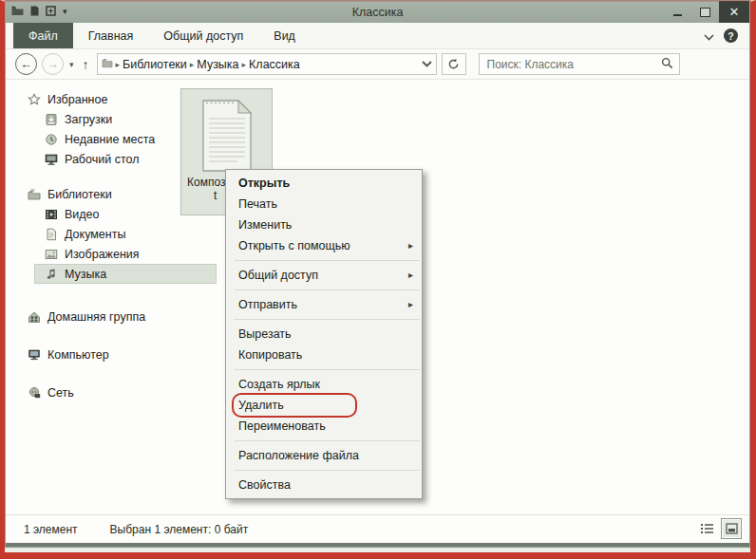  I want to click on context-menu-item-0: Открыть, so click(324, 183).